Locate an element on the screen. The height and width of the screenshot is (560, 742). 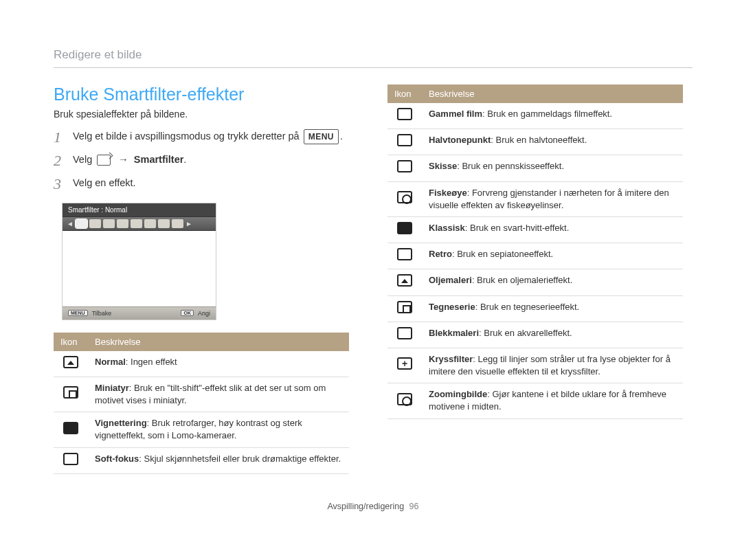
vignette-icon is located at coordinates (71, 428).